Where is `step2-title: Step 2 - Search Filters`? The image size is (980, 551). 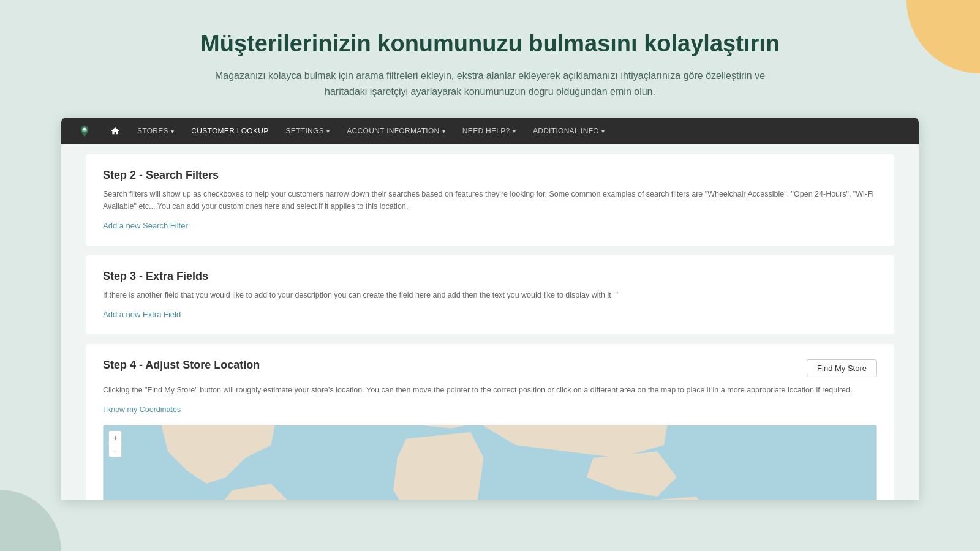 step2-title: Step 2 - Search Filters is located at coordinates (490, 175).